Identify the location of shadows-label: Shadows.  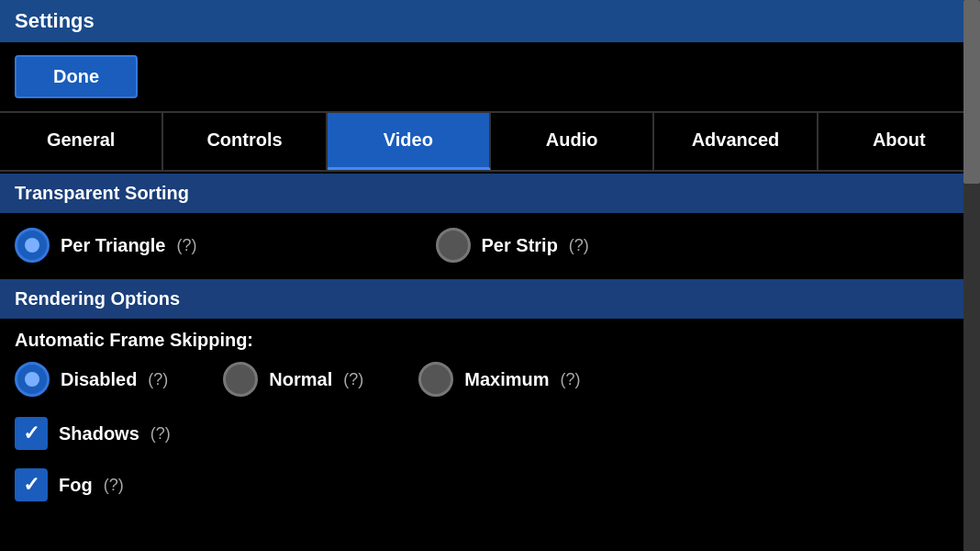
(99, 433).